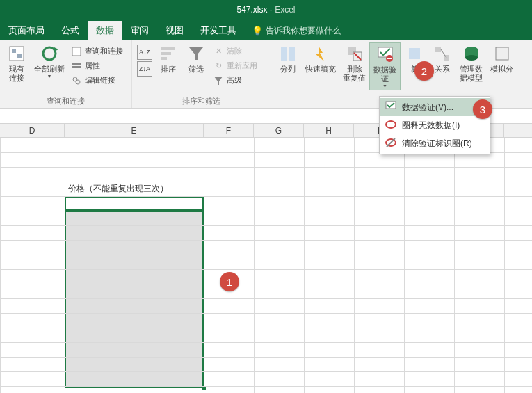  What do you see at coordinates (134, 203) in the screenshot?
I see `active-cell` at bounding box center [134, 203].